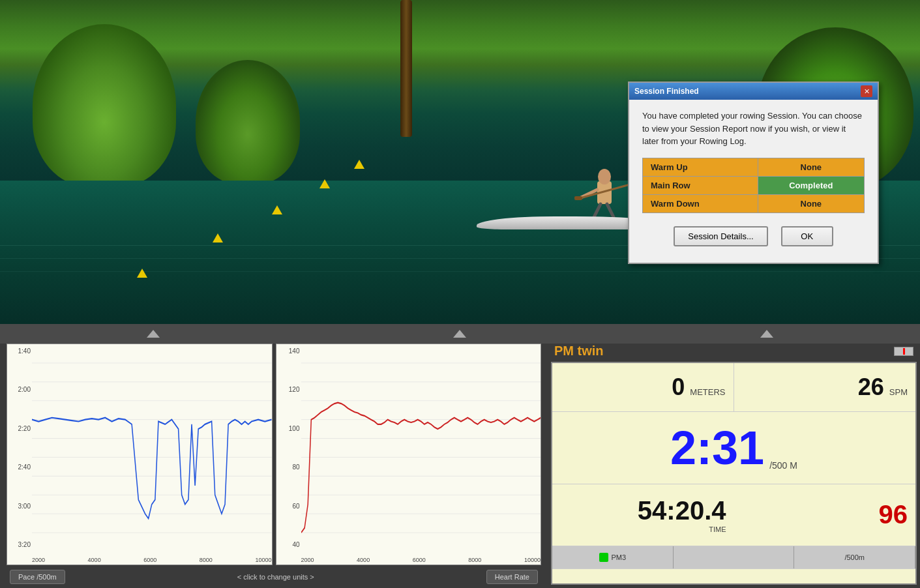 Image resolution: width=920 pixels, height=588 pixels. I want to click on pm-row-meters-spm: 0 METERS 26 SPM, so click(734, 387).